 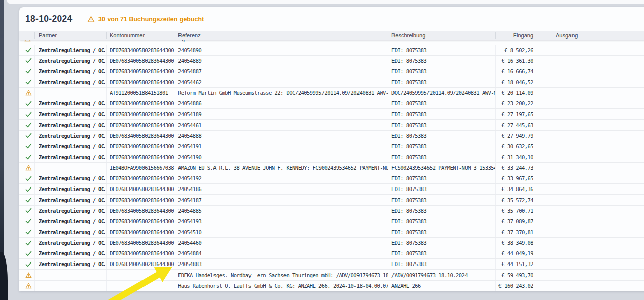 I want to click on cell-eingang: € 27 445,63, so click(x=514, y=125).